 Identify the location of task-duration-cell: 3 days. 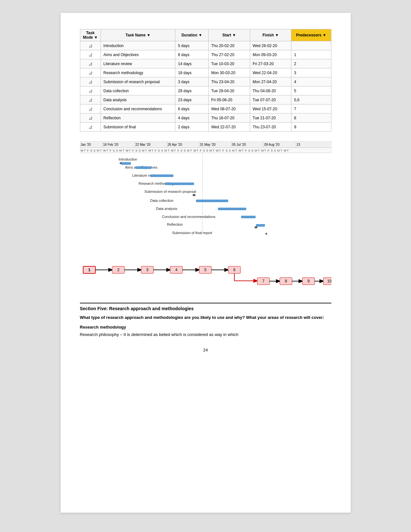
(192, 82).